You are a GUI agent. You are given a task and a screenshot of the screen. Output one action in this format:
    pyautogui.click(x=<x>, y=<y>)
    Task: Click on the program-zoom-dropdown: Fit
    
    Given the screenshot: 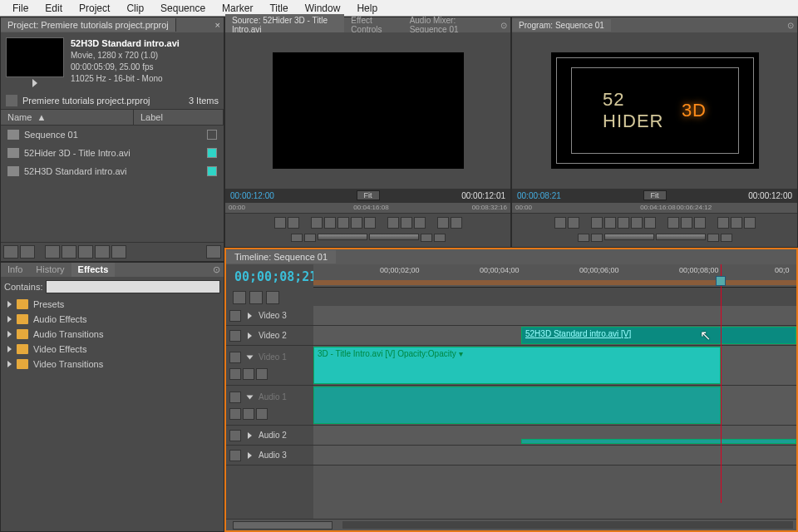 What is the action you would take?
    pyautogui.click(x=655, y=195)
    